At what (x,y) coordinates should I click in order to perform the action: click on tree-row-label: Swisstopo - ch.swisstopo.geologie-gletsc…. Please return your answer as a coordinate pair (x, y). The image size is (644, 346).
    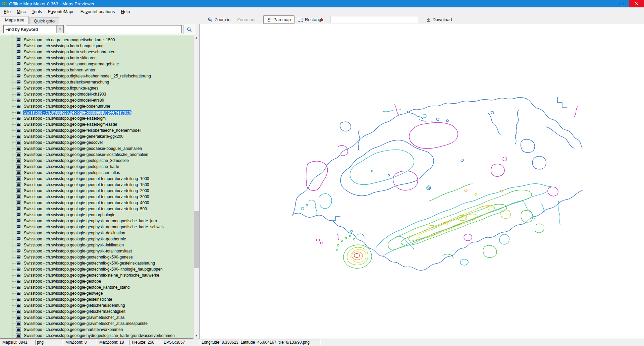
    Looking at the image, I should click on (74, 311).